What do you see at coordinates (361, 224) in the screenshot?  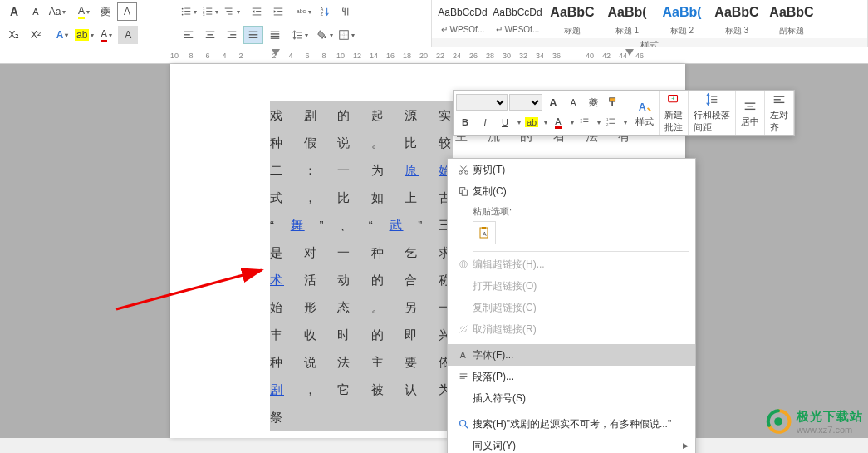 I see `doc-line: “舞”、“武”三` at bounding box center [361, 224].